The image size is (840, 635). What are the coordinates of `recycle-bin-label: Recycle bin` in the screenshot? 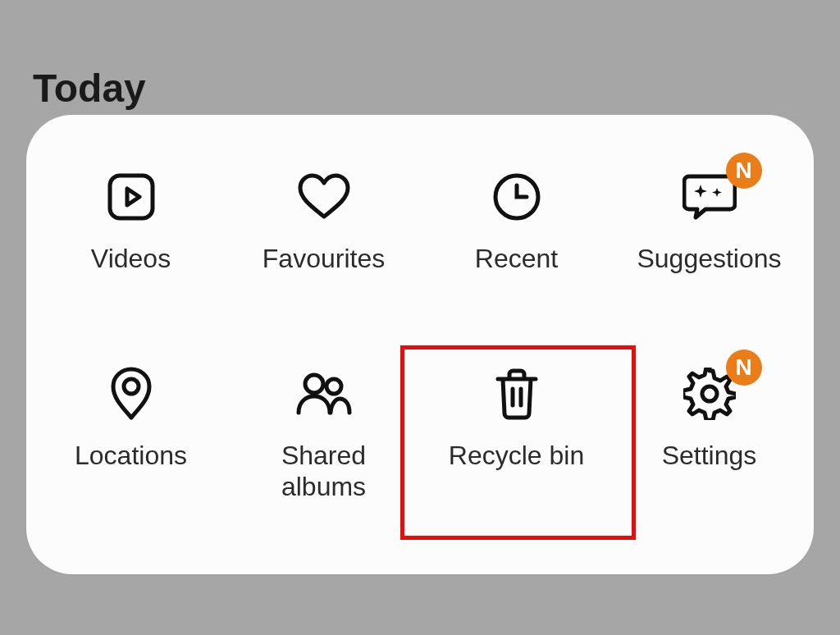 It's located at (517, 455).